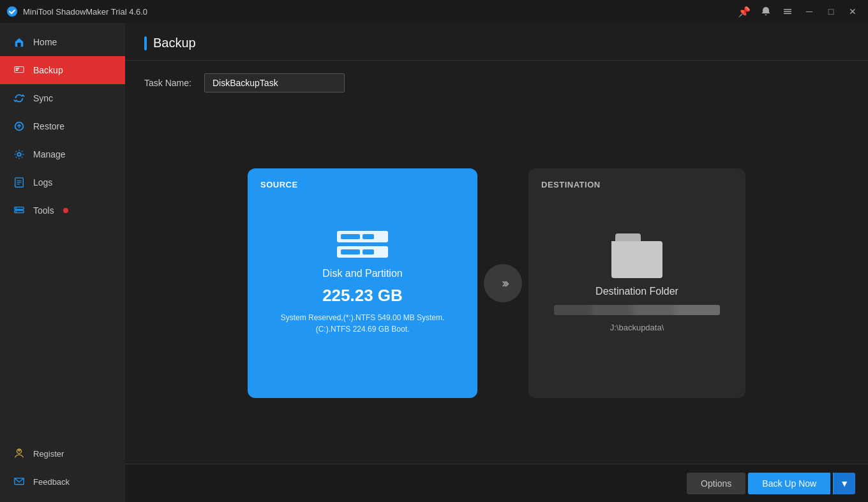 The height and width of the screenshot is (502, 868). Describe the element at coordinates (51, 482) in the screenshot. I see `sidebar-item-feedback-label: Feedback` at that location.